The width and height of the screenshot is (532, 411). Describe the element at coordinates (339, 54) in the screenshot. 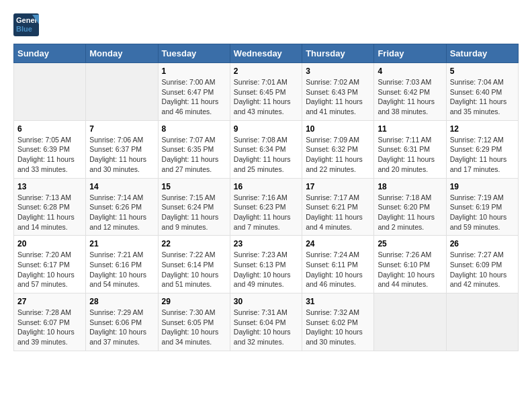

I see `column-header-thursday: Thursday` at that location.